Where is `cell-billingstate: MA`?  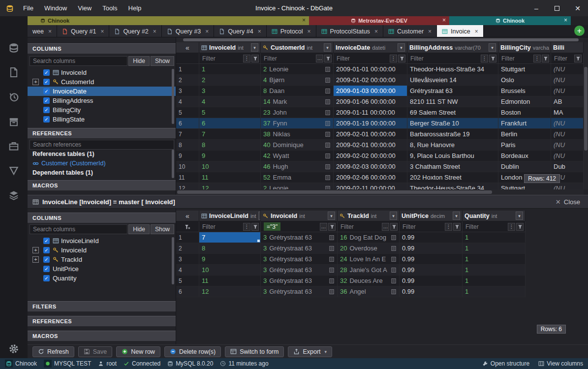 cell-billingstate: MA is located at coordinates (567, 113).